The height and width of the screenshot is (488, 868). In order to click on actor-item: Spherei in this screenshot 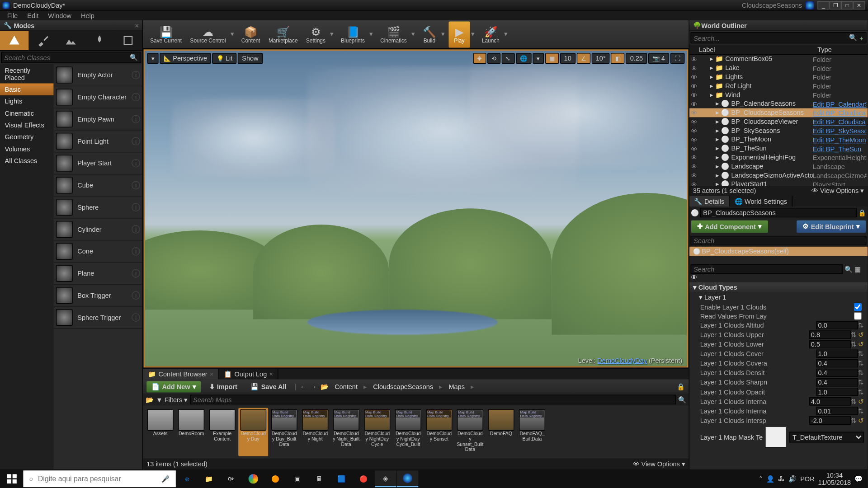, I will do `click(98, 208)`.